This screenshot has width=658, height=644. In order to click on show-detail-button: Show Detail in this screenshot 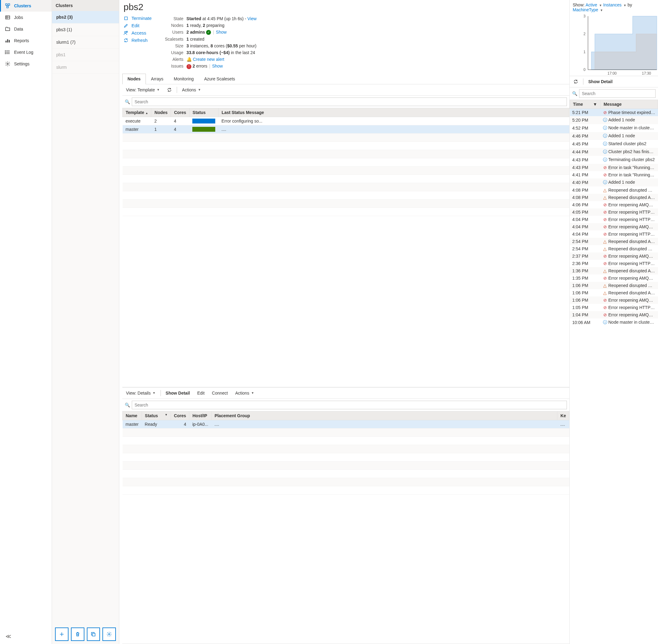, I will do `click(178, 393)`.